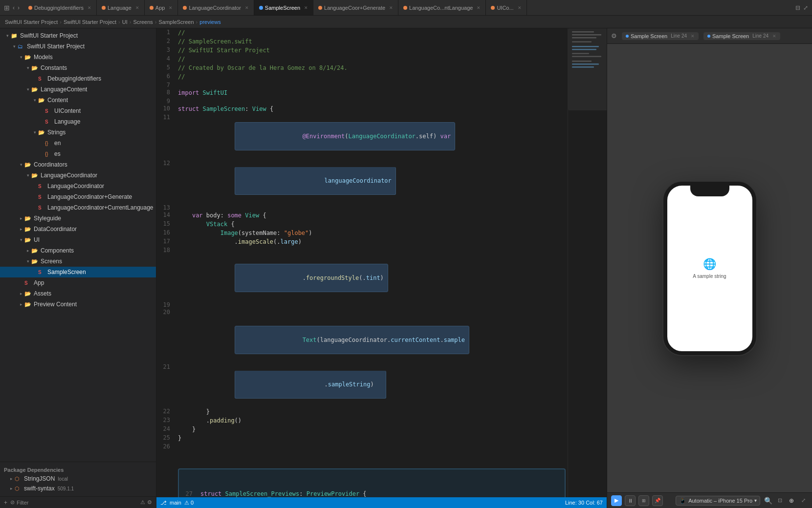  Describe the element at coordinates (166, 93) in the screenshot. I see `line-number: 8` at that location.